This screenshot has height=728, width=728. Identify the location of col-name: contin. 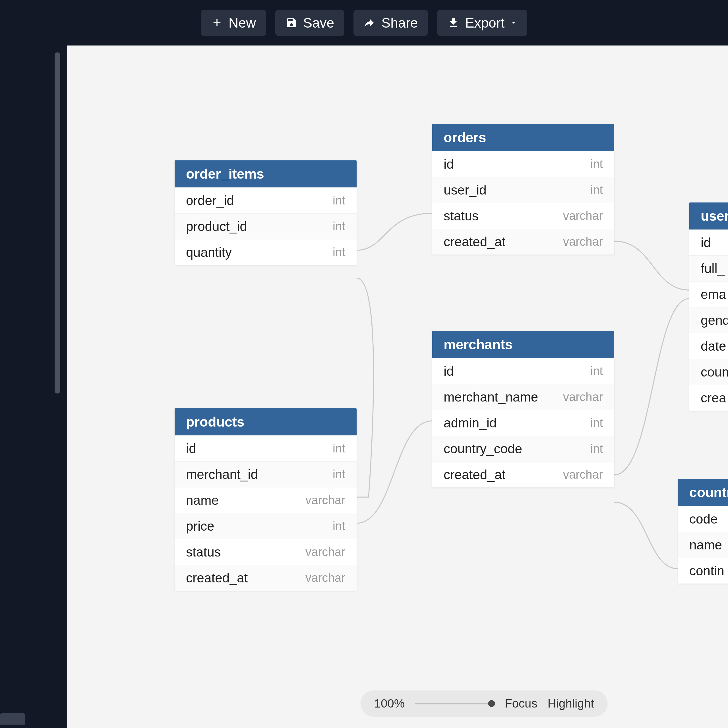
(707, 570).